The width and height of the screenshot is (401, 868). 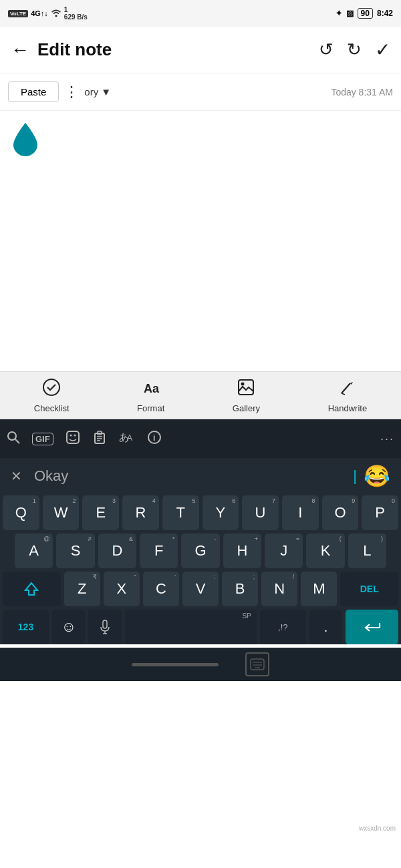 I want to click on key-k: (K, so click(x=325, y=551).